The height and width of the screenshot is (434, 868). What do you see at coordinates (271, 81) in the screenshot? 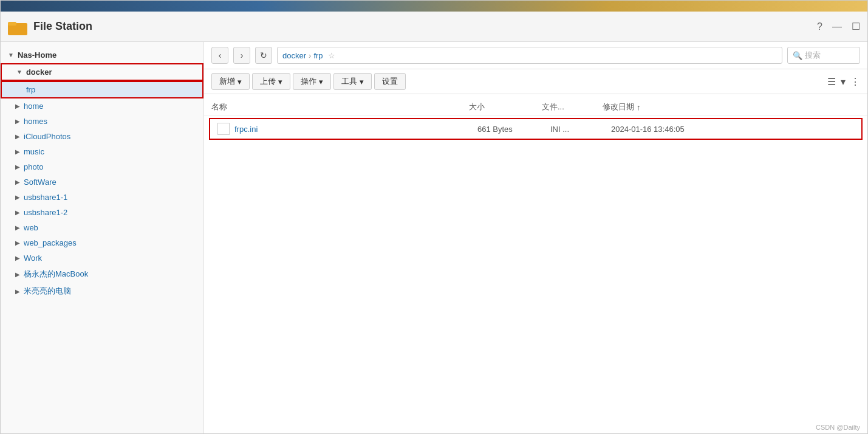
I see `upload-button: 上传 ▾` at bounding box center [271, 81].